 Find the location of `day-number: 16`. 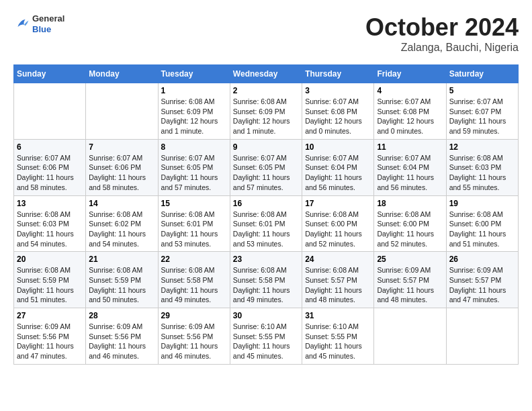

day-number: 16 is located at coordinates (266, 203).